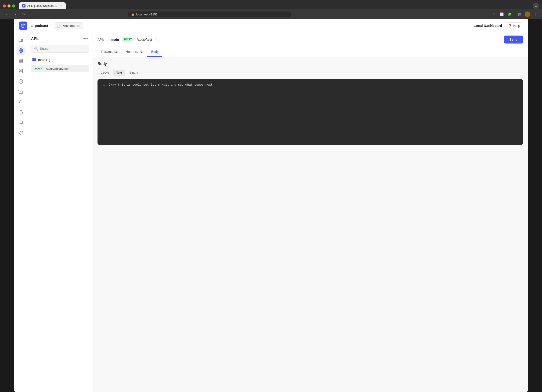 This screenshot has height=392, width=542. What do you see at coordinates (21, 212) in the screenshot?
I see `sidebar-icons` at bounding box center [21, 212].